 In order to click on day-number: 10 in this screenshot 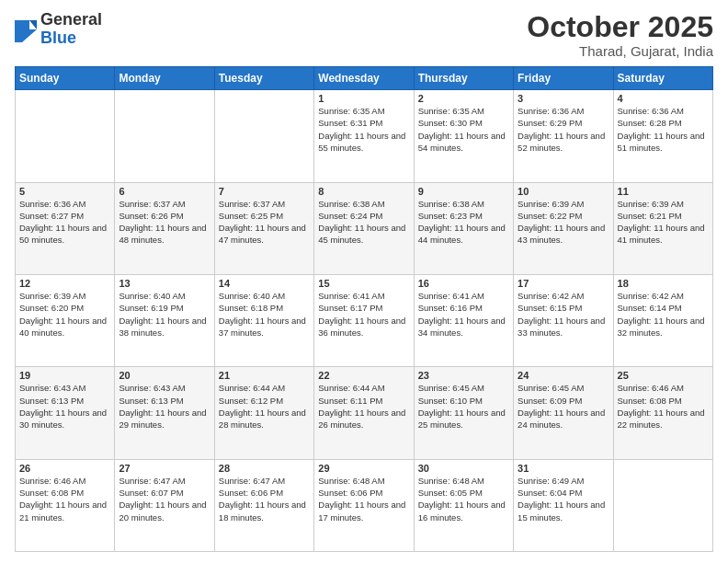, I will do `click(563, 191)`.